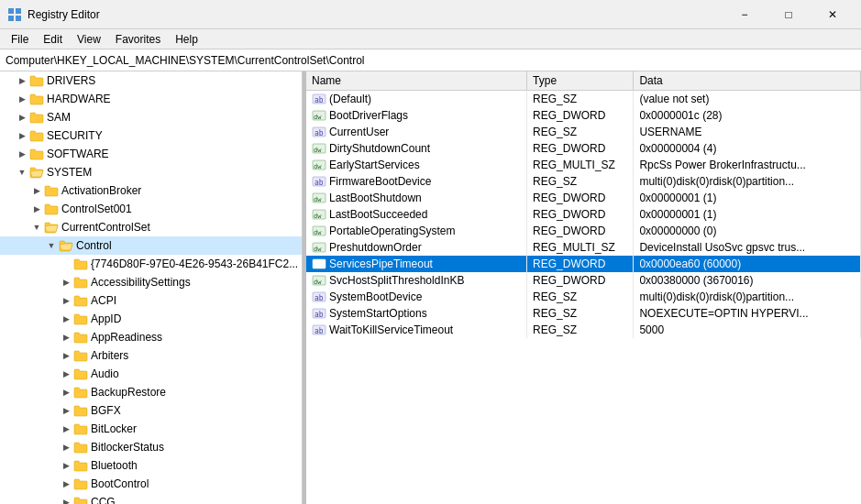  Describe the element at coordinates (789, 15) in the screenshot. I see `window-controls: − □ ✕` at that location.